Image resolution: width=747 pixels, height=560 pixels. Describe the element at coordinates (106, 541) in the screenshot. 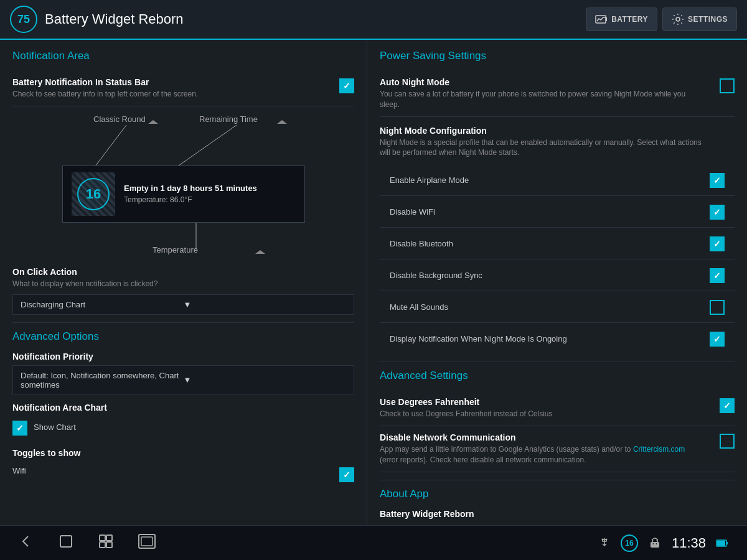

I see `recent-apps-icon` at that location.